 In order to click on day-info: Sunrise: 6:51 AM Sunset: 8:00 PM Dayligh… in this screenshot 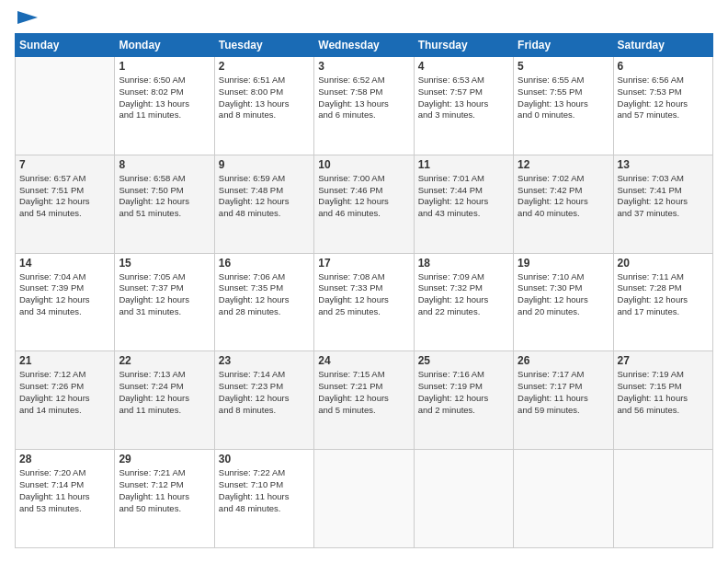, I will do `click(265, 98)`.